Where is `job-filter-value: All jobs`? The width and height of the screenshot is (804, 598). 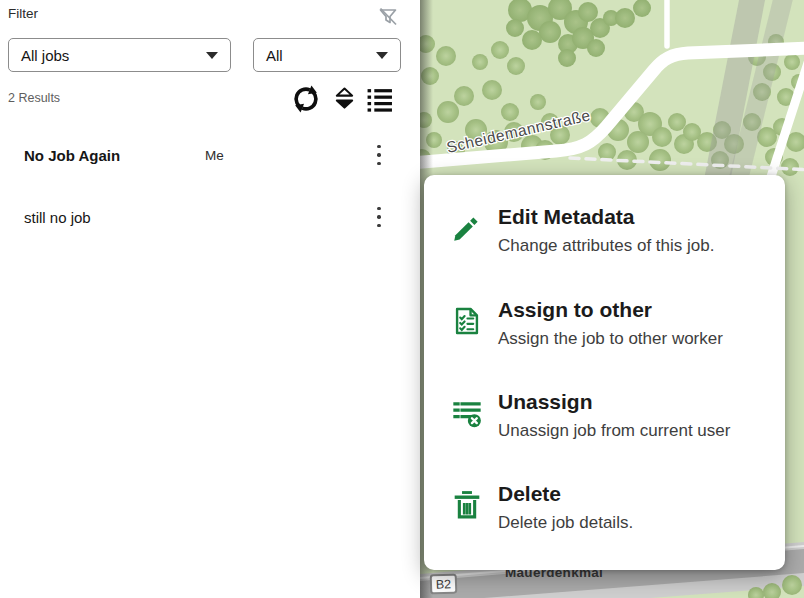
job-filter-value: All jobs is located at coordinates (114, 56).